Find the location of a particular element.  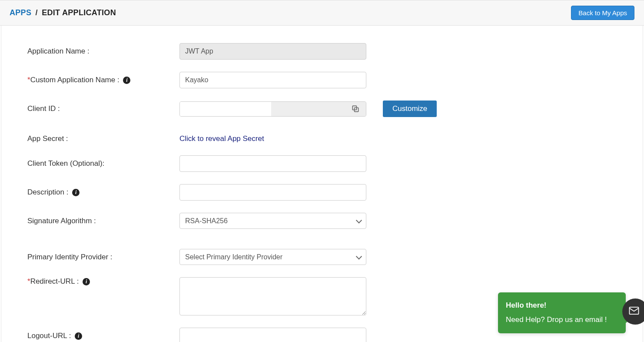

row-description: Description : i is located at coordinates (322, 192).